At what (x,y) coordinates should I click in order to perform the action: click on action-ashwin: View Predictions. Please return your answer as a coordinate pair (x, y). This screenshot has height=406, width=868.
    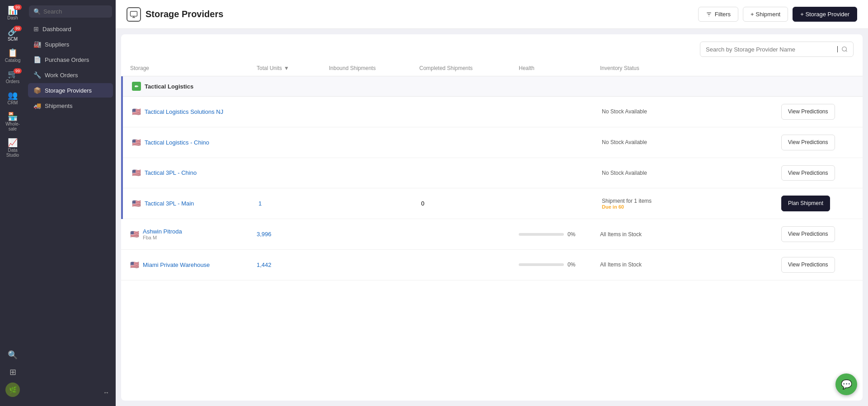
    Looking at the image, I should click on (817, 234).